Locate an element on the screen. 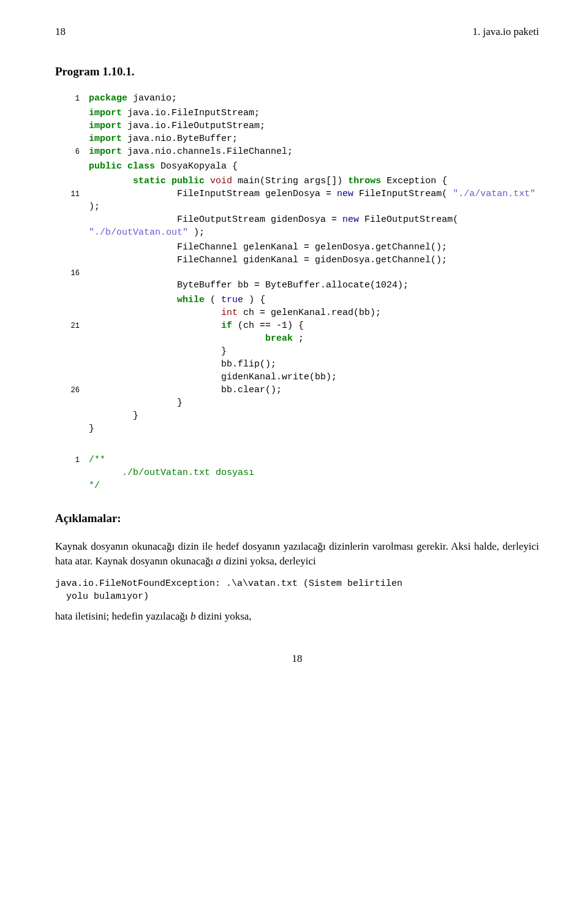  code-text: ByteBuffer bb = ByteBuffer.allocate(1024… is located at coordinates (249, 286).